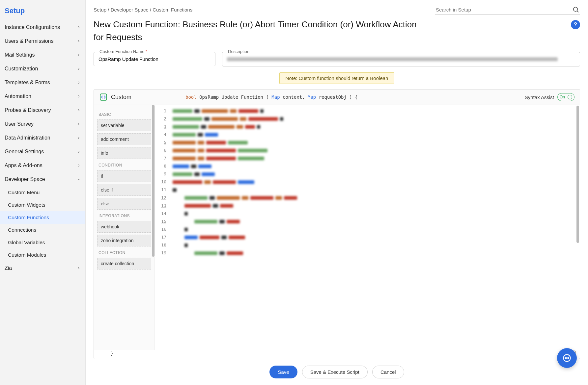 The image size is (588, 385). I want to click on cancel-button: Cancel, so click(388, 372).